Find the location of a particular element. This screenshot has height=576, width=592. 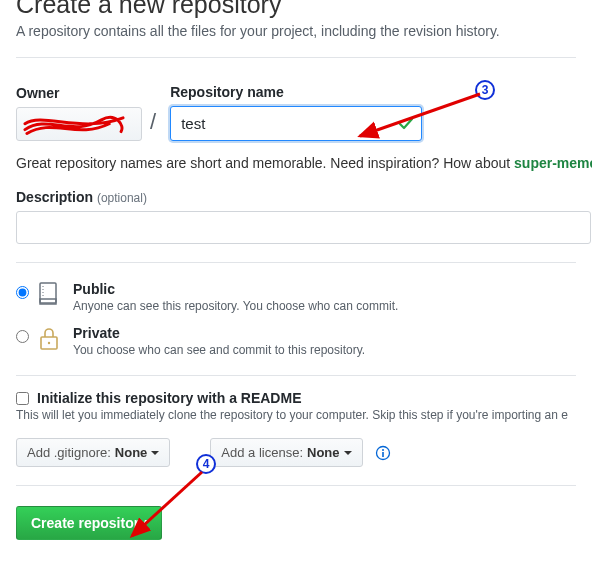

repo-name-input is located at coordinates (296, 124).